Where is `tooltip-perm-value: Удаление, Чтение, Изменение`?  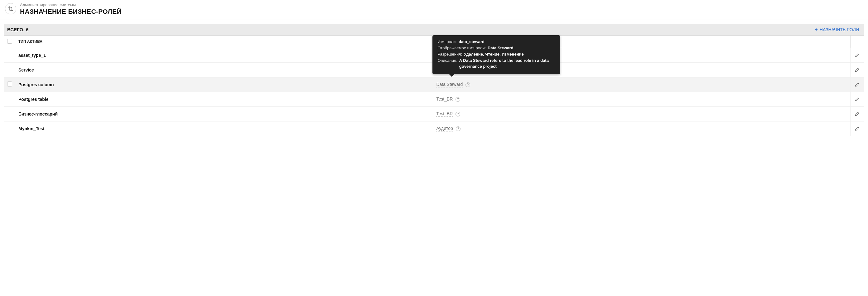 tooltip-perm-value: Удаление, Чтение, Изменение is located at coordinates (494, 55).